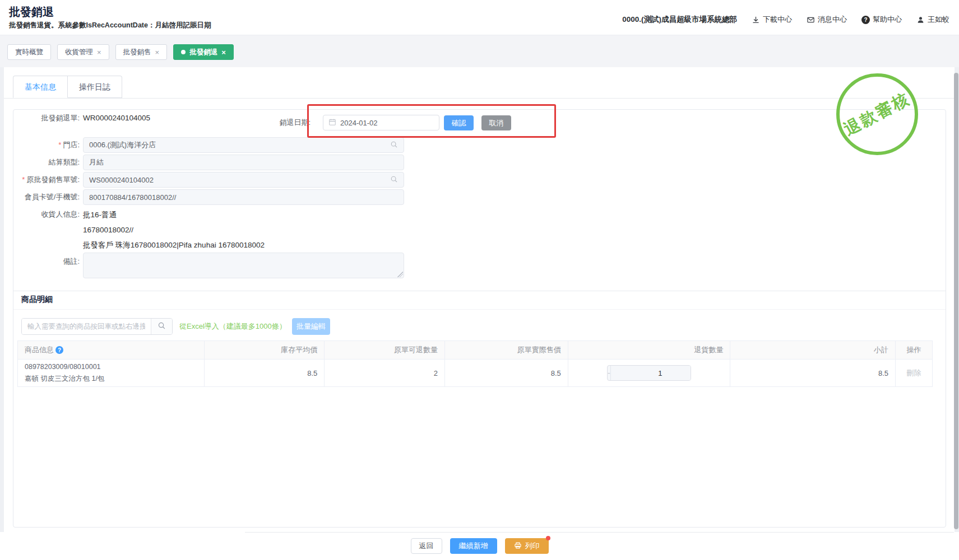 Image resolution: width=959 pixels, height=560 pixels. What do you see at coordinates (29, 52) in the screenshot?
I see `window-tab-realtime-overview: 實時概覽` at bounding box center [29, 52].